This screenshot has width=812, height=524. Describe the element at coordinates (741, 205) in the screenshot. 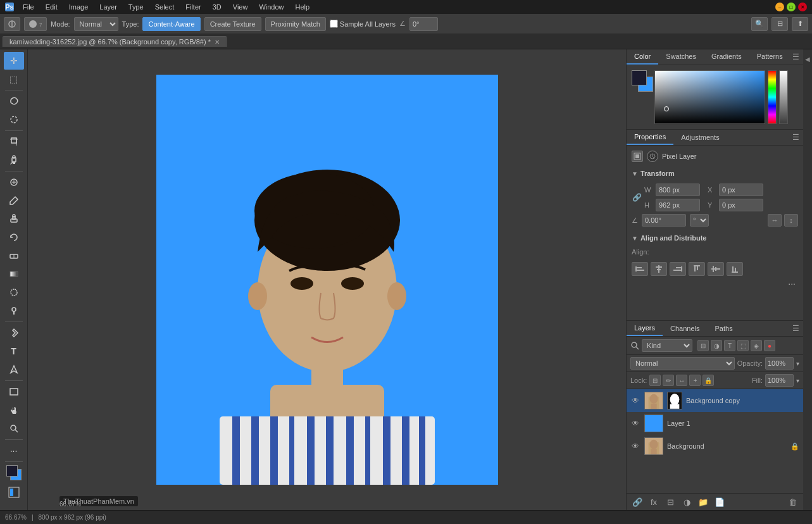

I see `y-input` at that location.